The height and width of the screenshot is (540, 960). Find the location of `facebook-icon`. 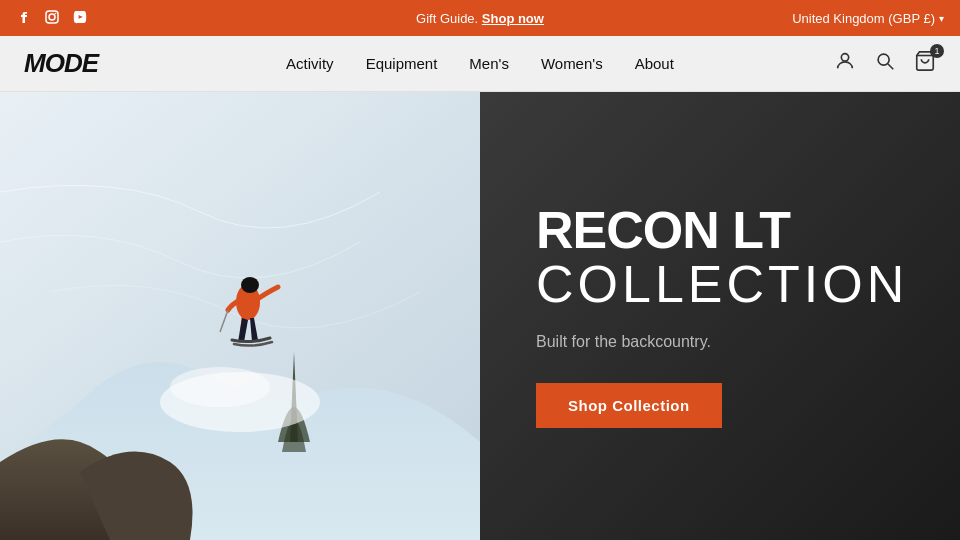

facebook-icon is located at coordinates (24, 18).